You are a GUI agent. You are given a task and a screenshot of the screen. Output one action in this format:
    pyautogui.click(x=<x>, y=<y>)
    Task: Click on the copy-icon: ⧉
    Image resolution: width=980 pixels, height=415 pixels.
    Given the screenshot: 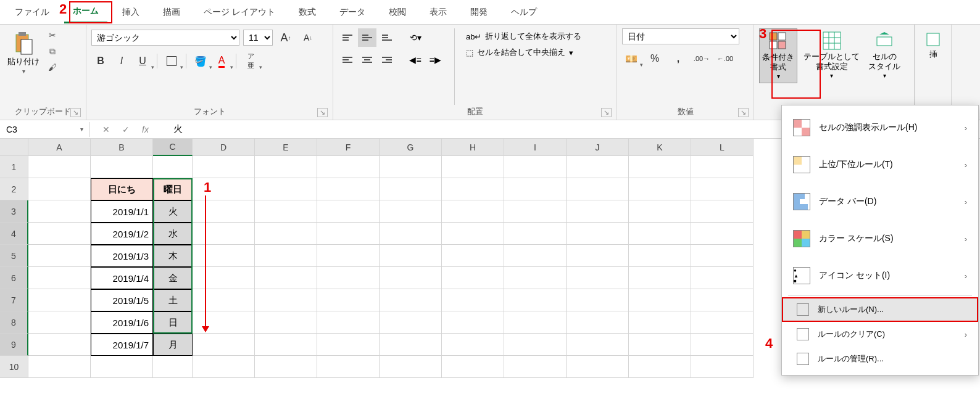 What is the action you would take?
    pyautogui.click(x=52, y=51)
    